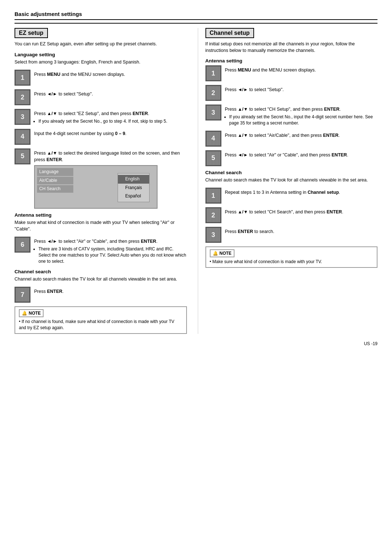 This screenshot has width=392, height=556. I want to click on ch-note-bell-icon: 🔔, so click(216, 253).